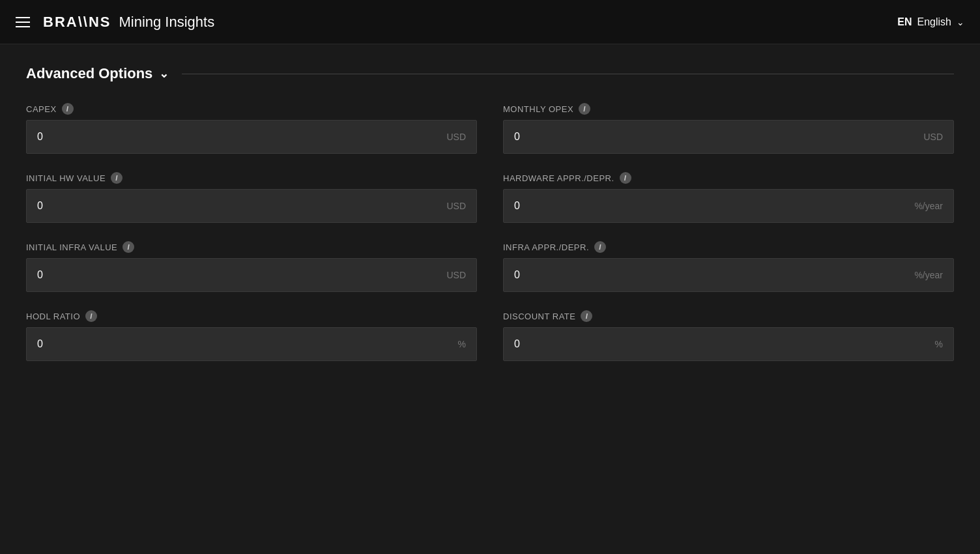 This screenshot has width=980, height=554. What do you see at coordinates (960, 22) in the screenshot?
I see `language-chevron-icon: ⌄` at bounding box center [960, 22].